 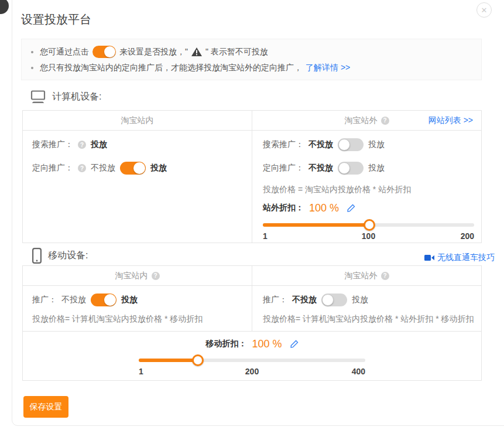 I want to click on computer-inside-cell: 搜索推广： ? 投放 定向推广： ? 不投放 投放, so click(x=138, y=187).